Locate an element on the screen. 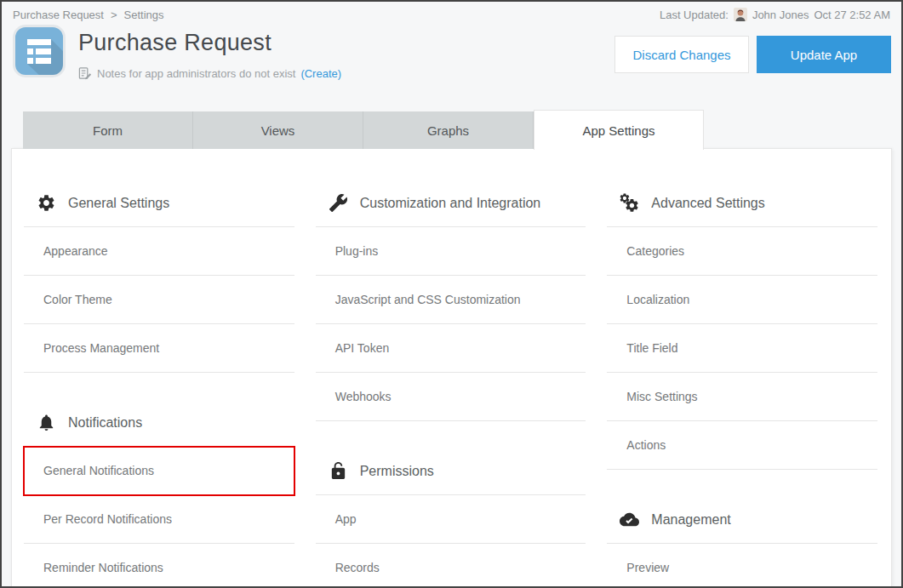 Image resolution: width=903 pixels, height=588 pixels. settings-item-reminder-notifications: Reminder Notifications is located at coordinates (159, 566).